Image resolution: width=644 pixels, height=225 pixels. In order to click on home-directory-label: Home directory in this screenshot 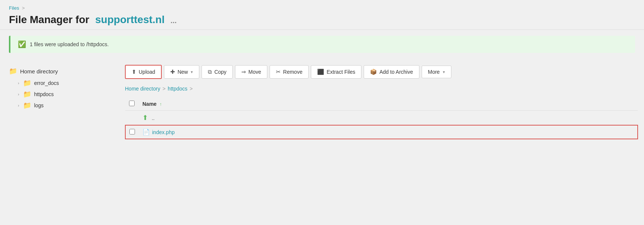, I will do `click(39, 72)`.